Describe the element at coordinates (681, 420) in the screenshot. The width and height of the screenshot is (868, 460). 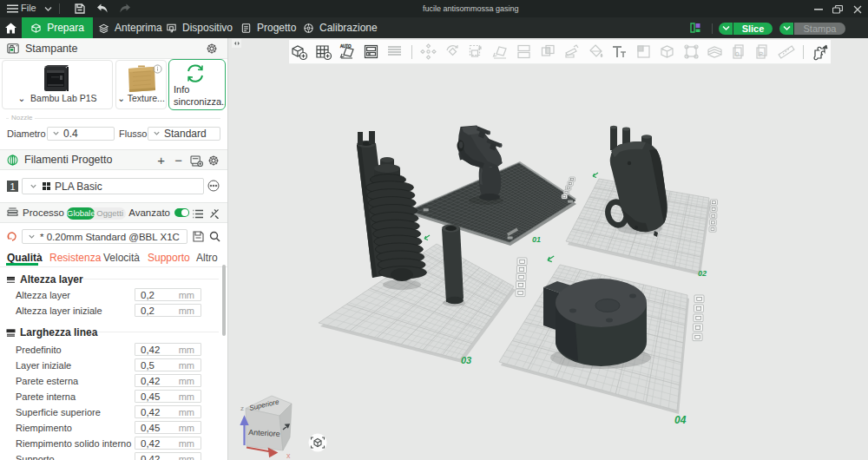
I see `svg-text: 04` at that location.